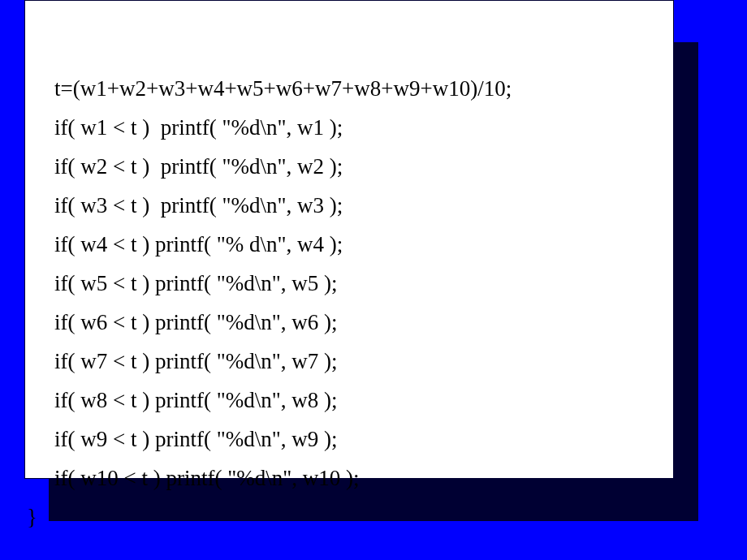  I want to click on code-line-8: if( w8 < t ) printf( "%d\n", w8 );, so click(196, 400).